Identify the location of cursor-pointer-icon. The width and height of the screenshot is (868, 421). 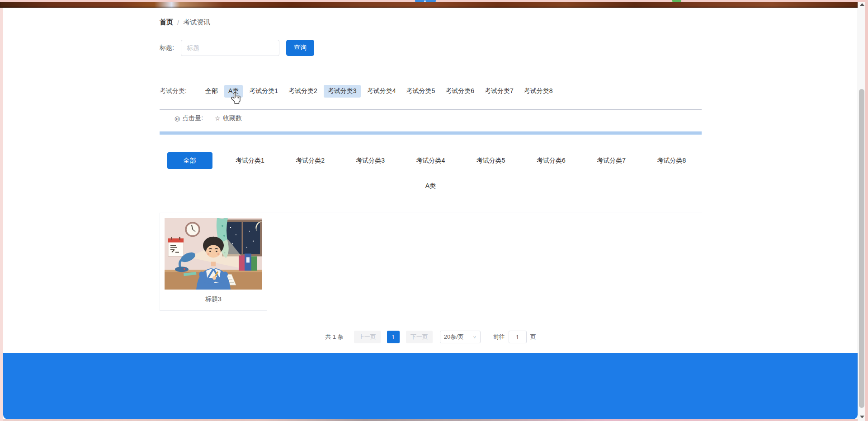
(236, 99).